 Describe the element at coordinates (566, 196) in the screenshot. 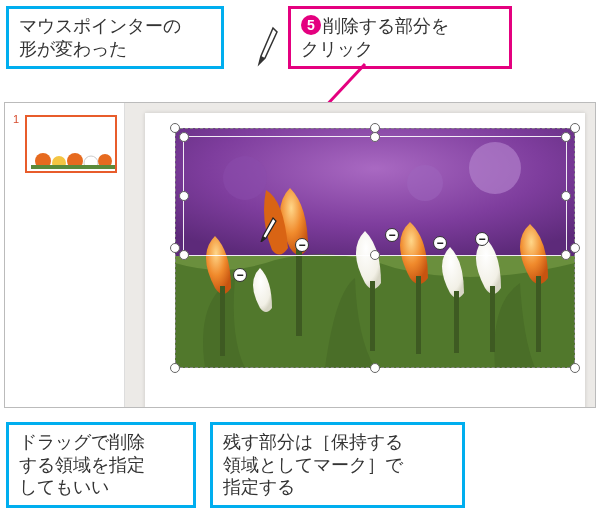

I see `marquee-handle-e` at that location.